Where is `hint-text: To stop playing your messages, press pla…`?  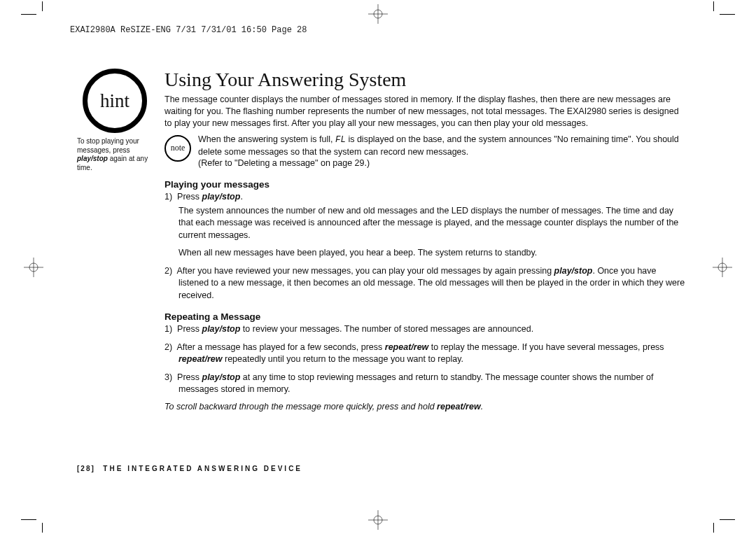
hint-text: To stop playing your messages, press pla… is located at coordinates (113, 155).